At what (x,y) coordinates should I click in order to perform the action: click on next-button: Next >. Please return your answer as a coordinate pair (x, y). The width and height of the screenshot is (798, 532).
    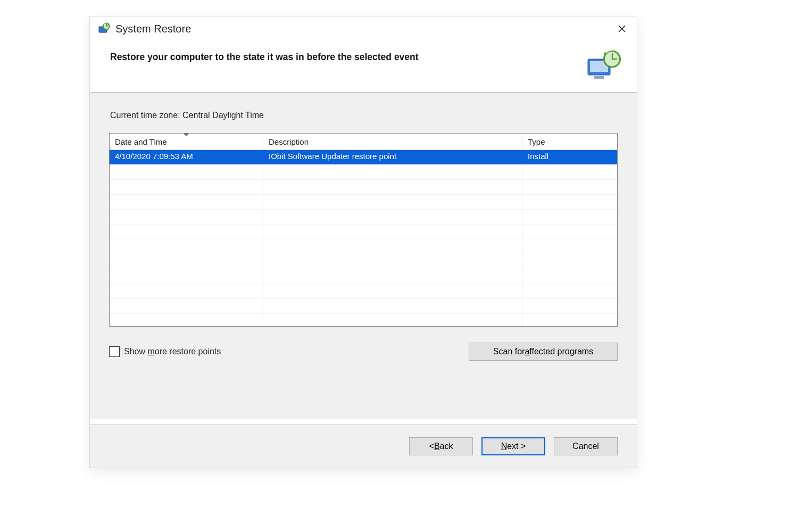
    Looking at the image, I should click on (513, 446).